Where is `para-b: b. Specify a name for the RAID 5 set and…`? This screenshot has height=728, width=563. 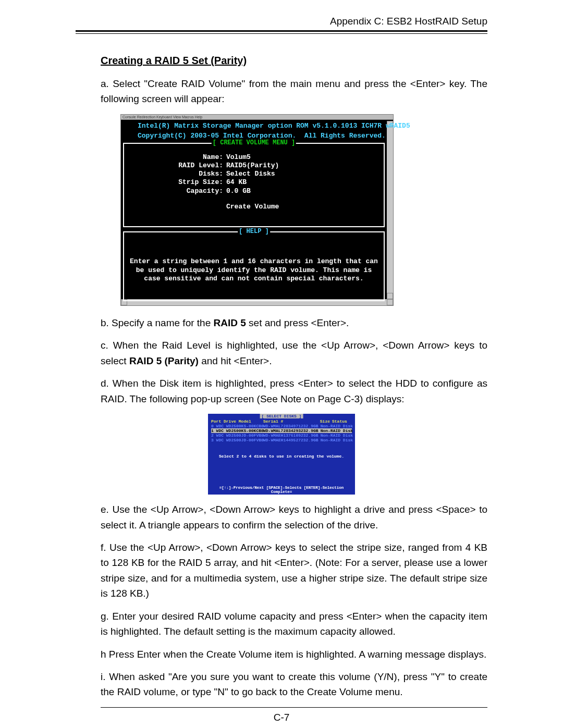 para-b: b. Specify a name for the RAID 5 set and… is located at coordinates (294, 323).